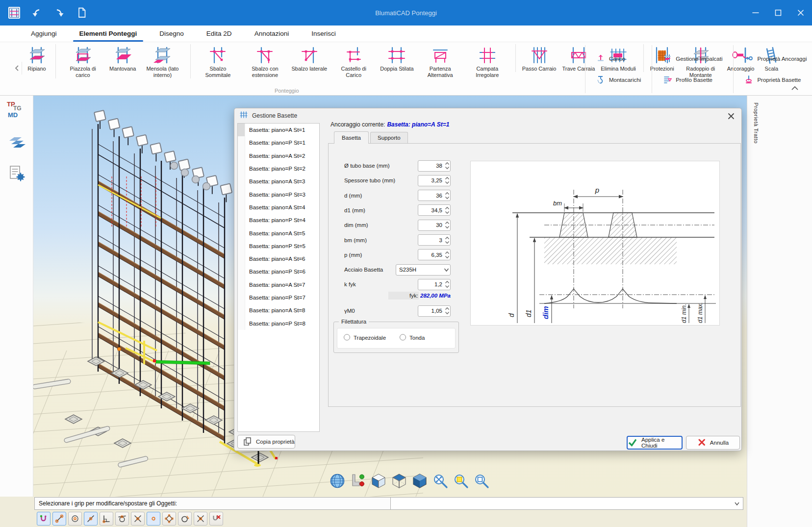 This screenshot has height=527, width=812. What do you see at coordinates (397, 58) in the screenshot?
I see `ribbon-button: Doppia Stilata` at bounding box center [397, 58].